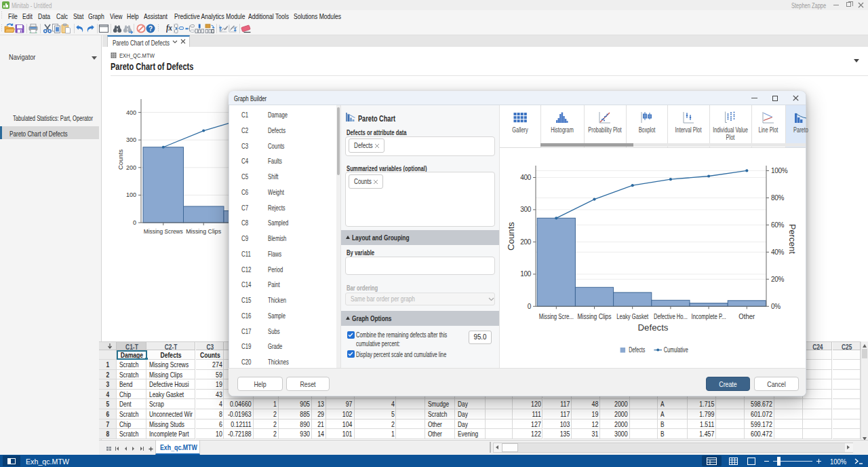 This screenshot has width=868, height=467. I want to click on svg-text: Missing Scre..., so click(556, 316).